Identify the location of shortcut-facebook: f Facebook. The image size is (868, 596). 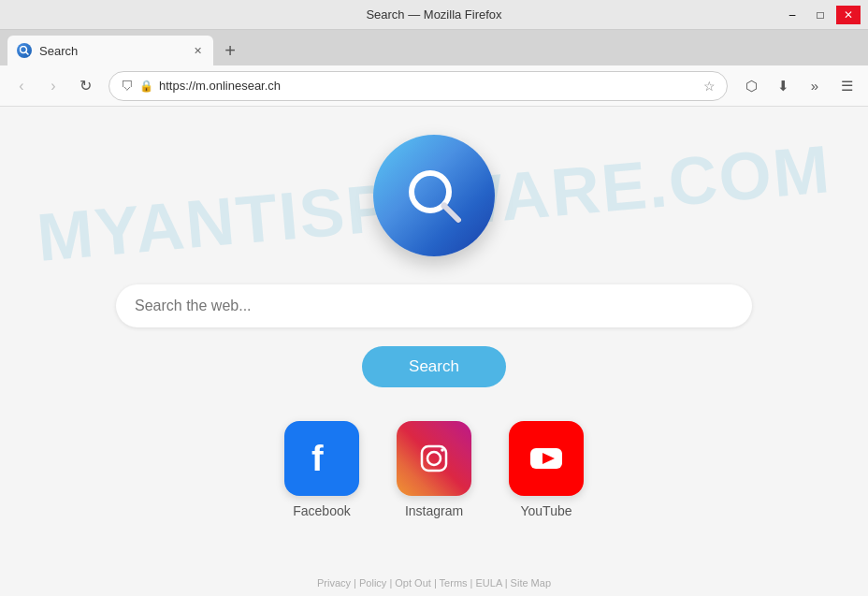
(322, 470).